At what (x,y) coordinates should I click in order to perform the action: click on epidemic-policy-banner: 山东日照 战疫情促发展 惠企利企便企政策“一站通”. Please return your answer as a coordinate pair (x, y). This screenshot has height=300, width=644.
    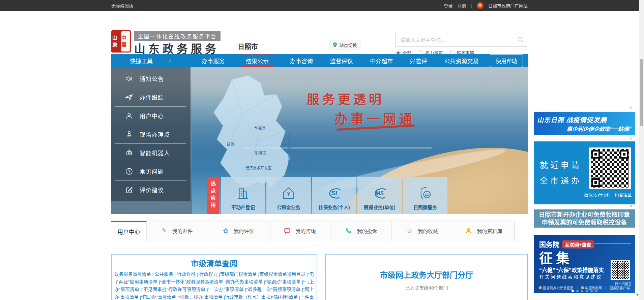
    Looking at the image, I should click on (584, 123).